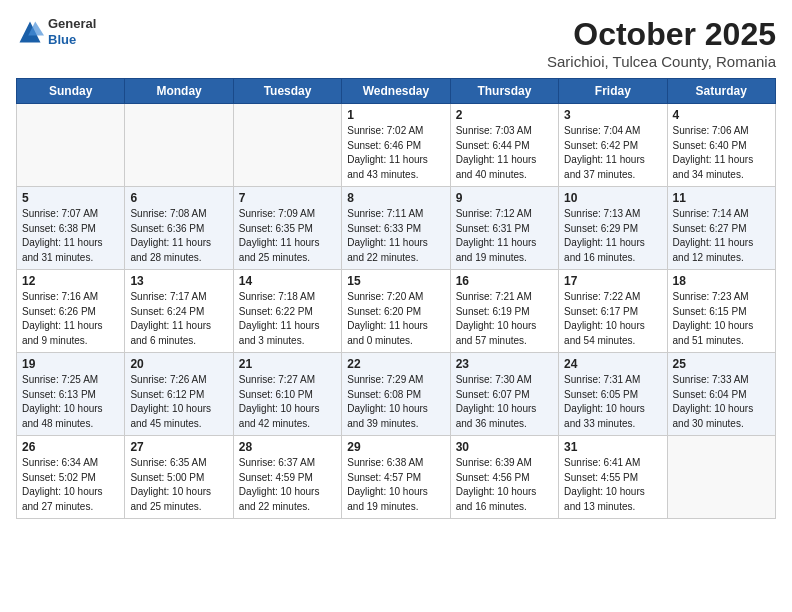 The image size is (792, 612). Describe the element at coordinates (178, 319) in the screenshot. I see `day-info: Sunrise: 7:17 AM Sunset: 6:24 PM Dayligh…` at that location.